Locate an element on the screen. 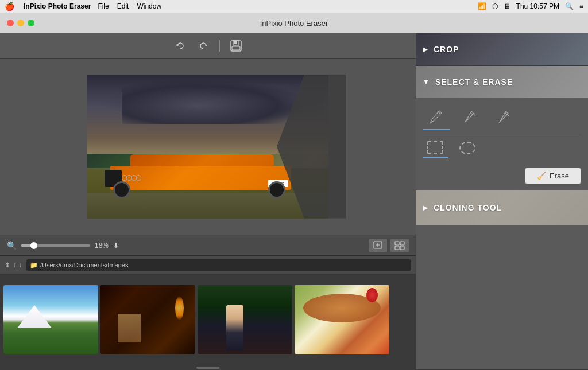 The width and height of the screenshot is (588, 370). menu-bar: 🍎 InPixio Photo Eraser File Edit Window … is located at coordinates (294, 6).